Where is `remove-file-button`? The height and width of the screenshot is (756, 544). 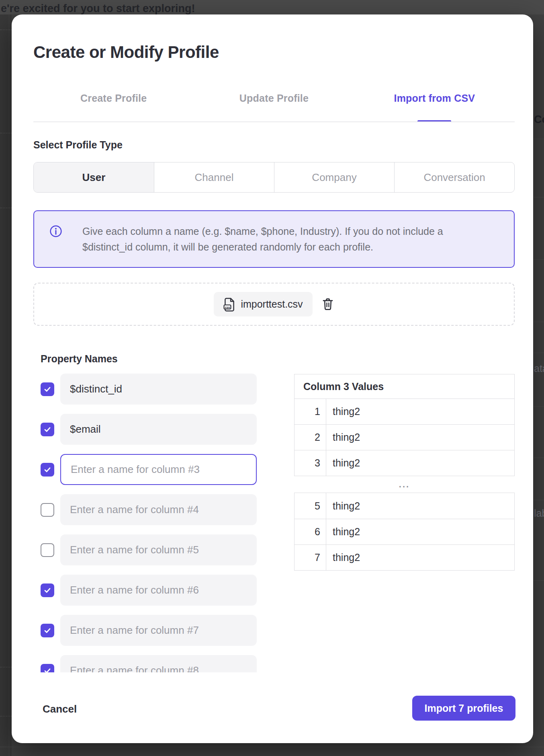
remove-file-button is located at coordinates (328, 304).